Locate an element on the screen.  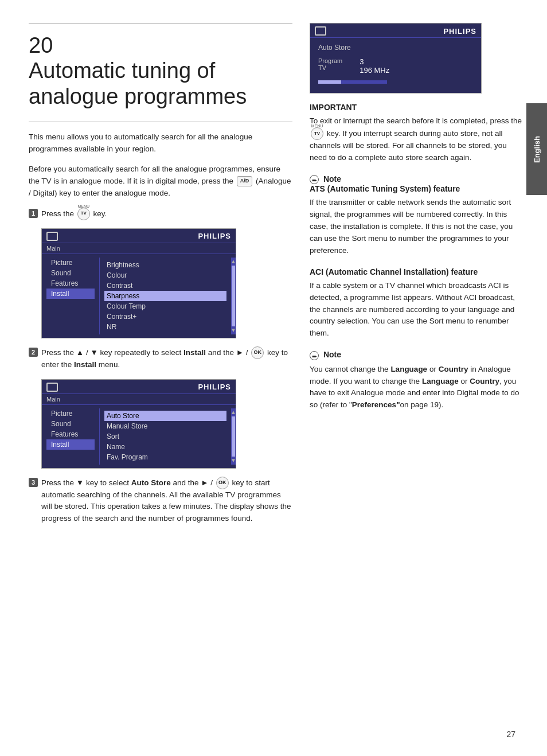
menu2-fav-program: Fav. Program is located at coordinates (165, 457).